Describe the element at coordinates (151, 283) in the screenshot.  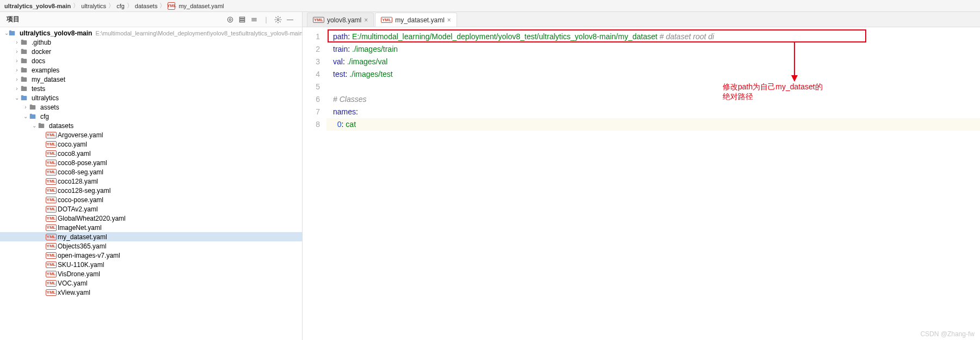
I see `tree-row: YML VOC.yaml` at that location.